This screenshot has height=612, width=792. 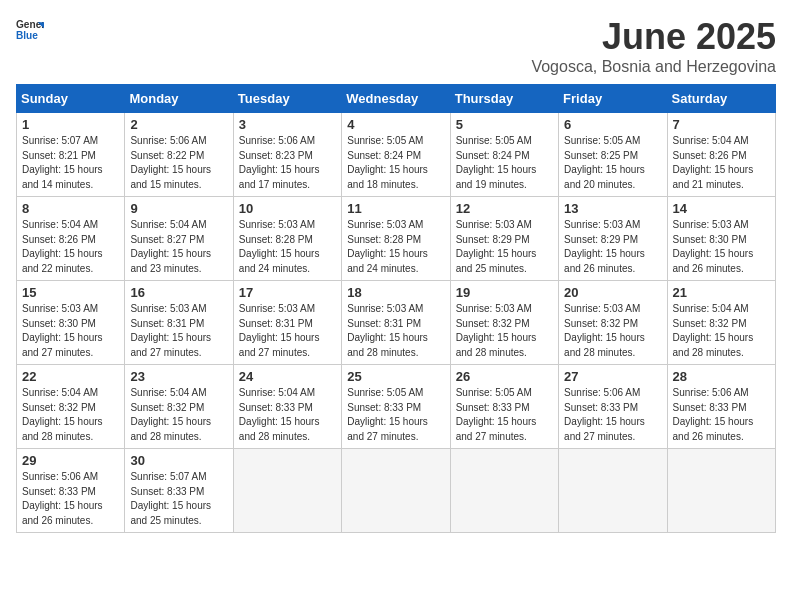 I want to click on weekday-header-wednesday: Wednesday, so click(x=396, y=99).